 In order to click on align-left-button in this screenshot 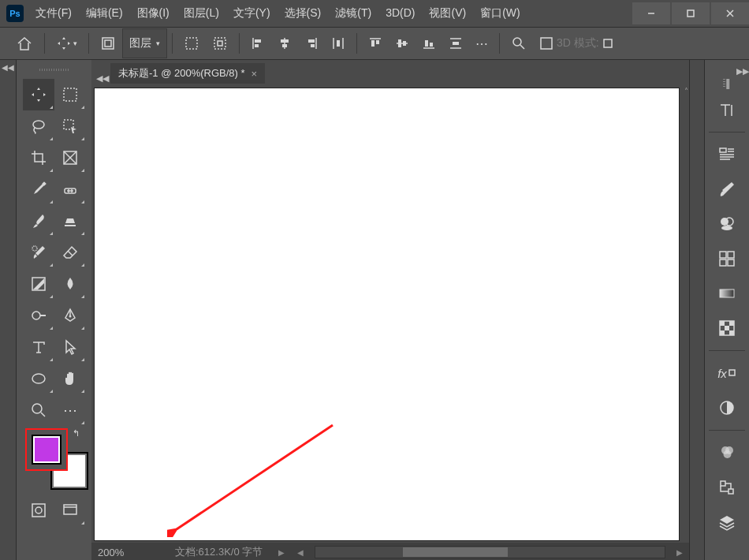, I will do `click(258, 43)`.